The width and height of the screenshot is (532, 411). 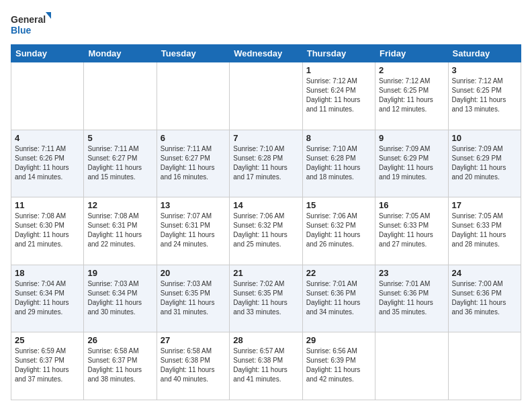 What do you see at coordinates (47, 298) in the screenshot?
I see `day-info: Sunrise: 7:04 AM Sunset: 6:34 PM Dayligh…` at bounding box center [47, 298].